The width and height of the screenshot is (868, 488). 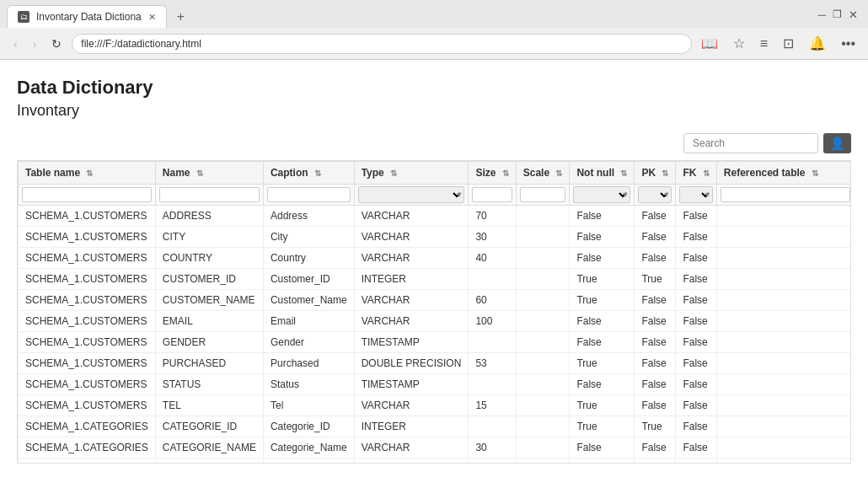 What do you see at coordinates (89, 17) in the screenshot?
I see `tab-title: Invontary Data Dictiona` at bounding box center [89, 17].